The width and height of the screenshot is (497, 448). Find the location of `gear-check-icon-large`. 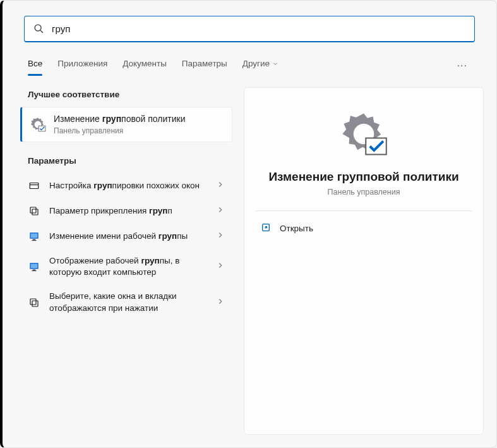

gear-check-icon-large is located at coordinates (364, 134).